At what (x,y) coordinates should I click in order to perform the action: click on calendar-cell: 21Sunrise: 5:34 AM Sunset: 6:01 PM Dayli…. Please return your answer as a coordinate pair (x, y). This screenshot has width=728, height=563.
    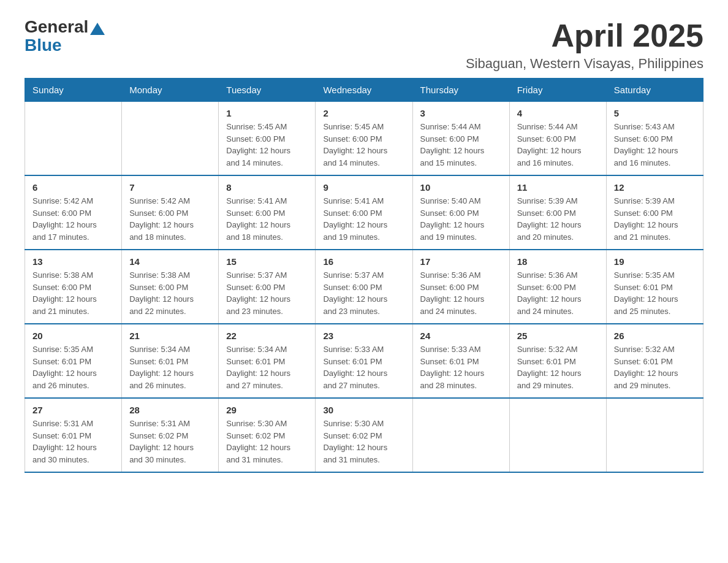
    Looking at the image, I should click on (170, 361).